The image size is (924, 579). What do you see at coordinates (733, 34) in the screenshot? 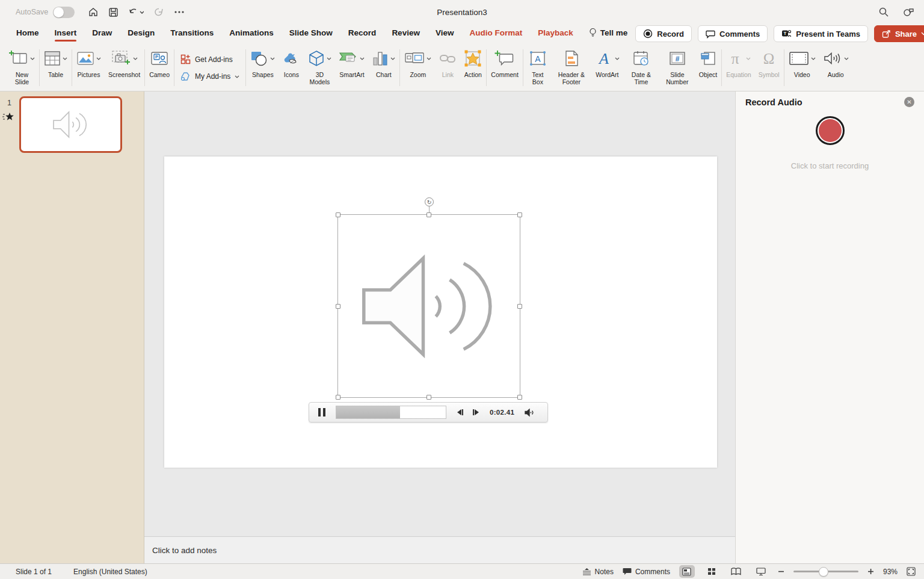
I see `comments-button: Comments` at bounding box center [733, 34].